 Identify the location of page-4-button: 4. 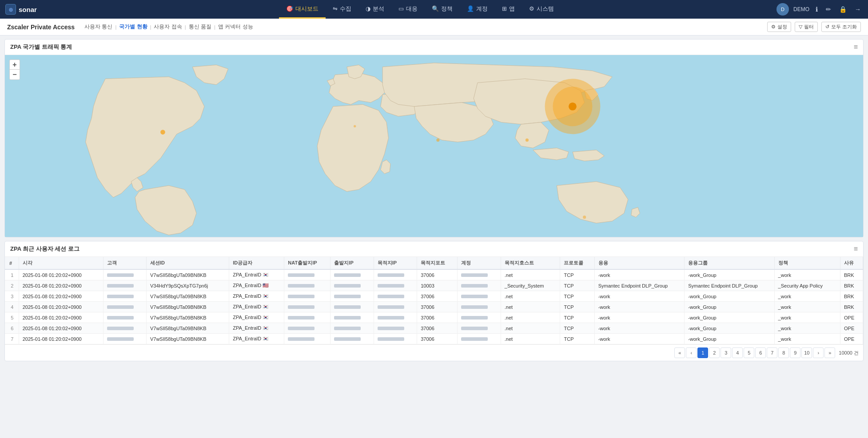
(737, 353).